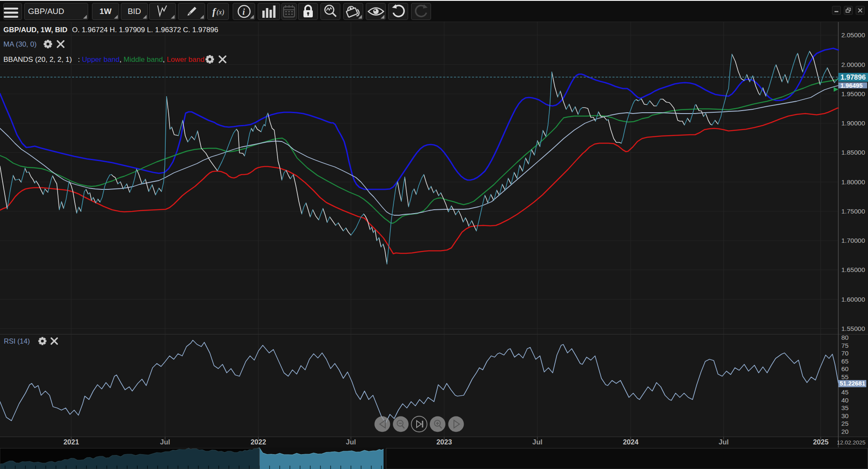  What do you see at coordinates (853, 153) in the screenshot?
I see `svg-text: 1.85000` at bounding box center [853, 153].